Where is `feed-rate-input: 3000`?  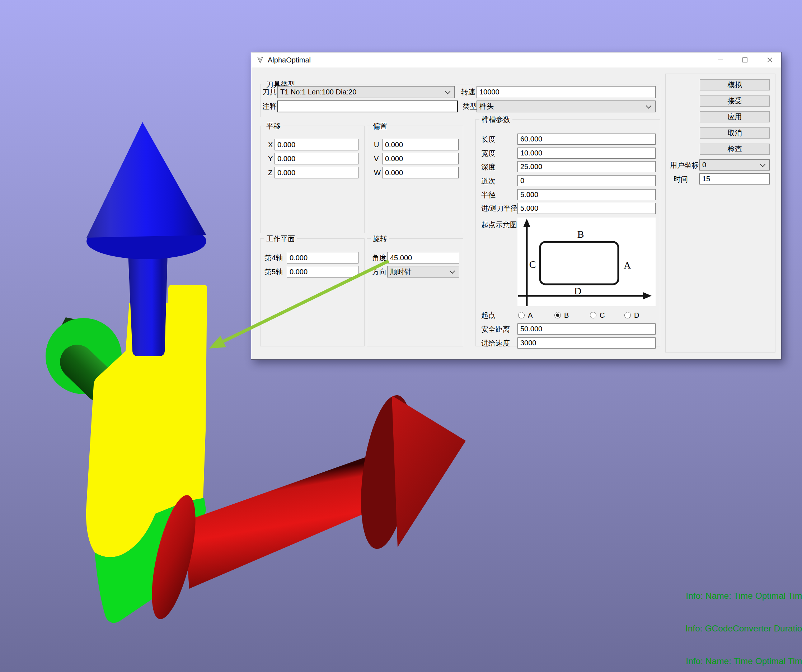 feed-rate-input: 3000 is located at coordinates (587, 343).